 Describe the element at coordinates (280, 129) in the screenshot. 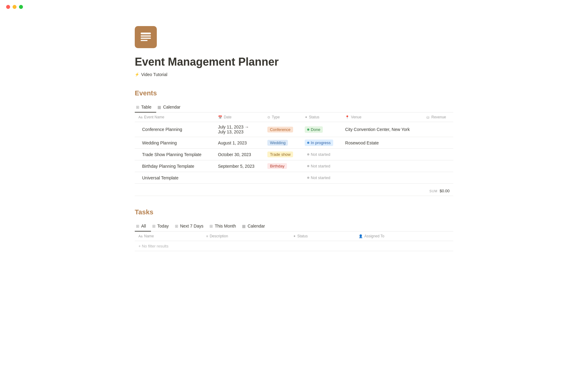

I see `type-badge: Conference` at that location.